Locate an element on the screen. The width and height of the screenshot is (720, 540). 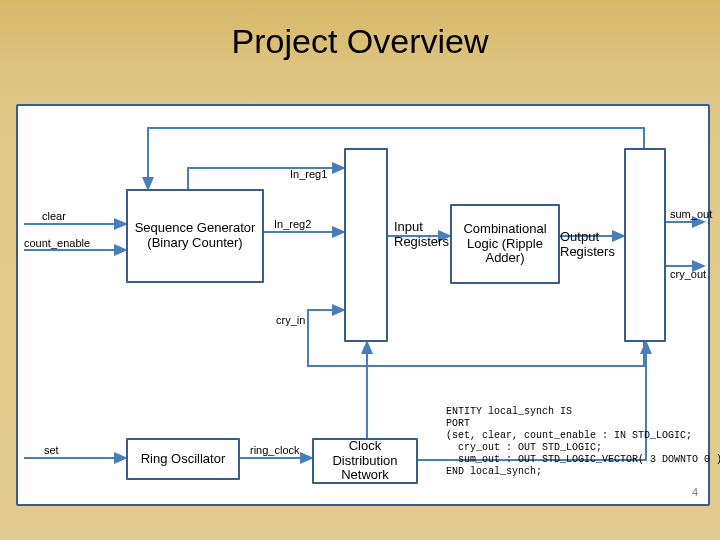
block-combinational-logic: CombinationalLogic (RippleAdder) is located at coordinates (505, 244).